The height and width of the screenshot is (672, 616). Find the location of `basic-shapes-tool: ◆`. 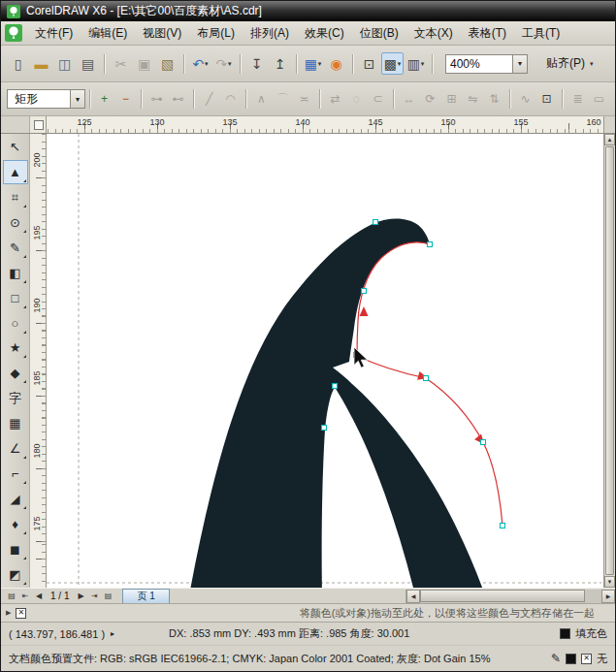

basic-shapes-tool: ◆ is located at coordinates (16, 372).